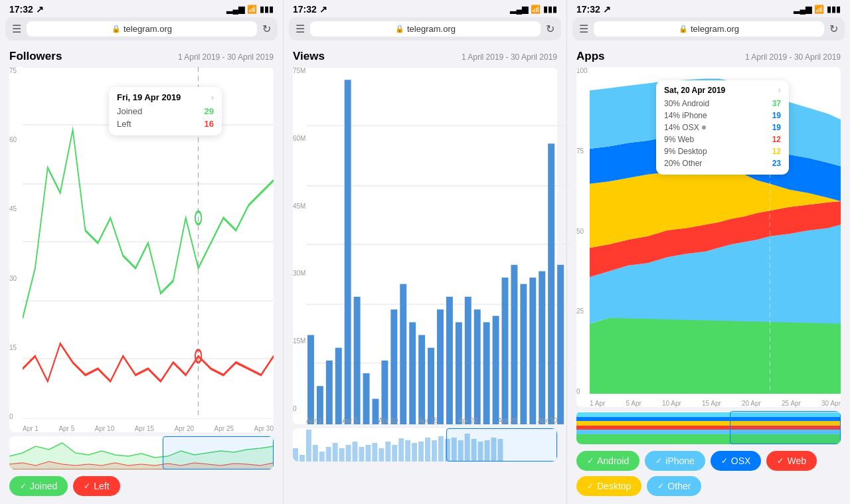 Image resolution: width=850 pixels, height=504 pixels. Describe the element at coordinates (87, 486) in the screenshot. I see `check-left: ✓` at that location.